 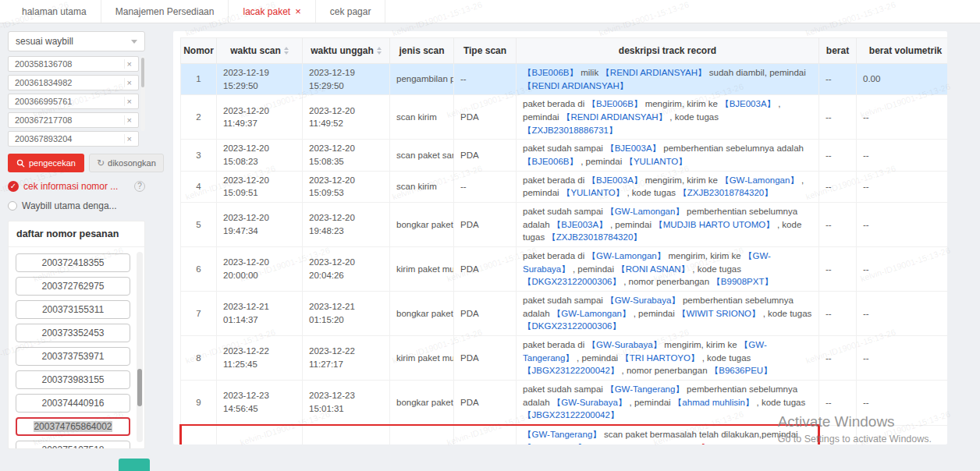 What do you see at coordinates (838, 51) in the screenshot?
I see `column-label: berat` at bounding box center [838, 51].